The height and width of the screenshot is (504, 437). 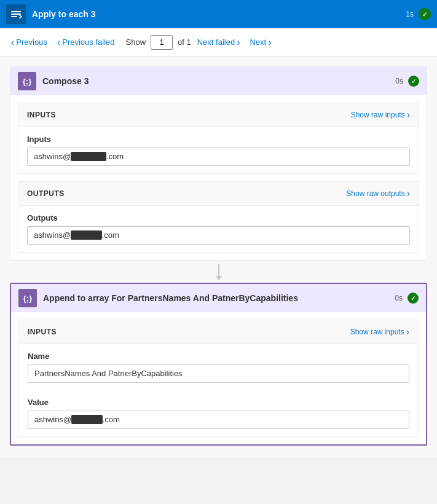 I want to click on append-value-value: ashwins@ .com, so click(x=219, y=420).